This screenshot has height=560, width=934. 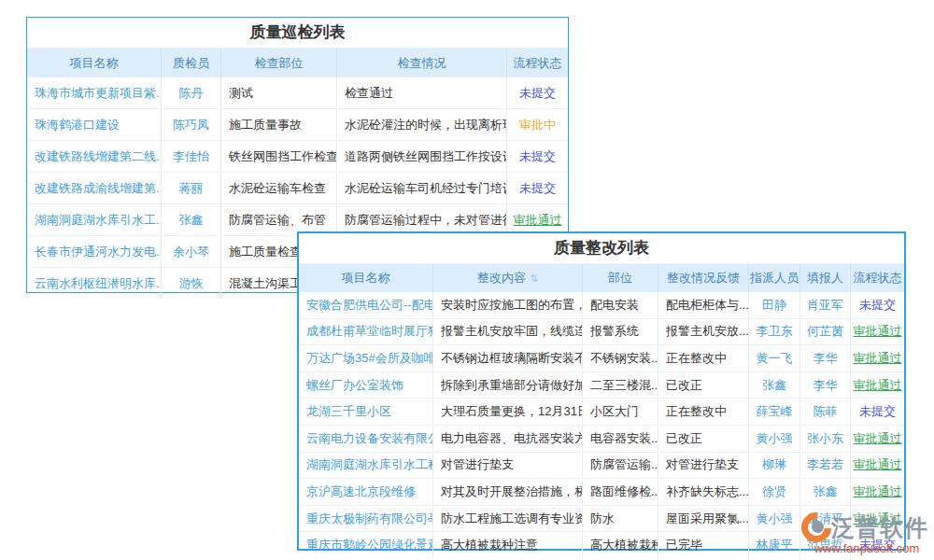 I want to click on project-link: 龙湖三千里小区, so click(x=349, y=412).